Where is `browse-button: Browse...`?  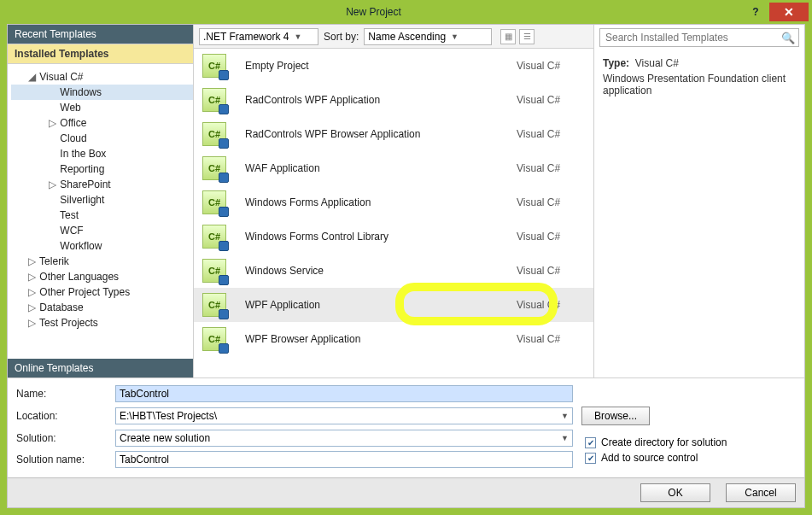
browse-button: Browse... is located at coordinates (616, 416).